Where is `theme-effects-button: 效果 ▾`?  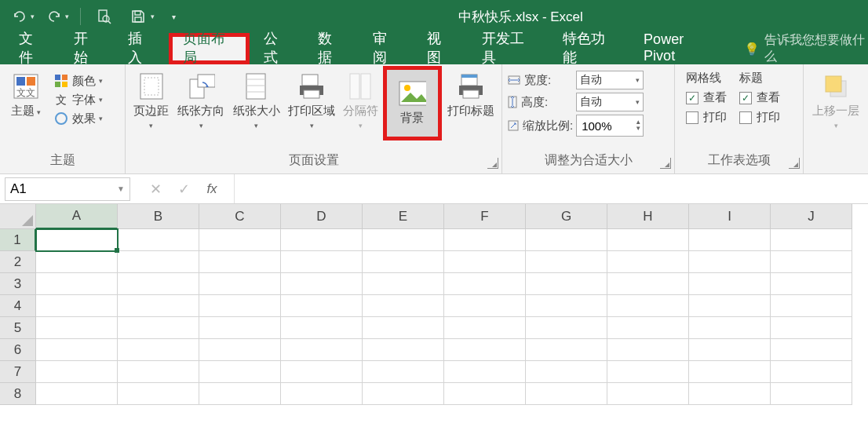 theme-effects-button: 效果 ▾ is located at coordinates (78, 119).